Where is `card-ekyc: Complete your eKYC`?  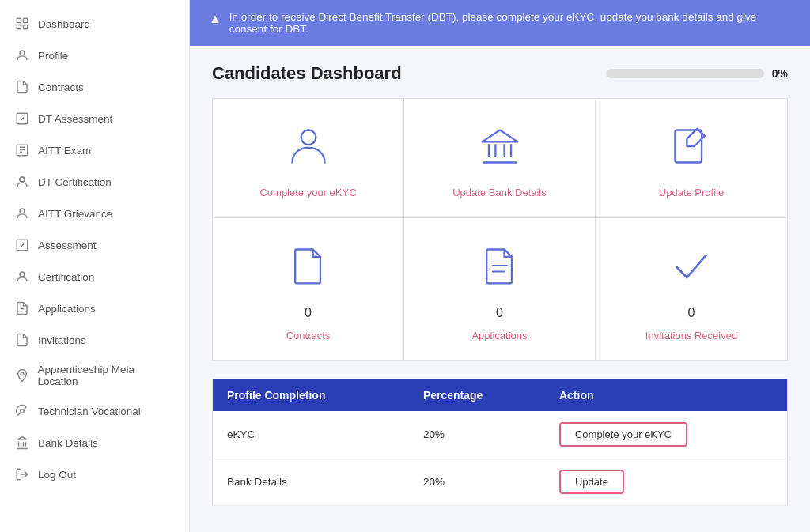 card-ekyc: Complete your eKYC is located at coordinates (308, 158).